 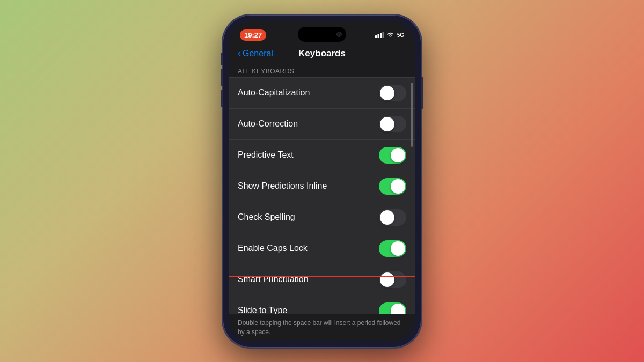 I want to click on setting-label: Auto-Capitalization, so click(x=274, y=93).